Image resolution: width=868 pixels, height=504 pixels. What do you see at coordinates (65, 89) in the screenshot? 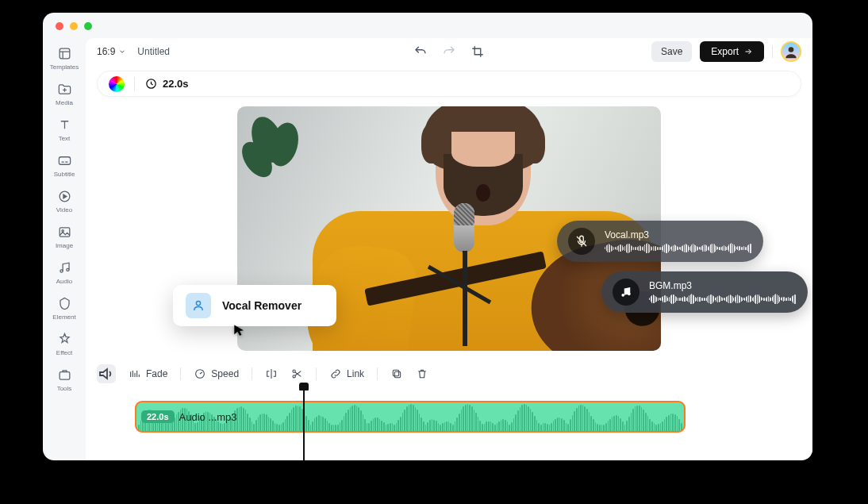
I see `media-icon` at bounding box center [65, 89].